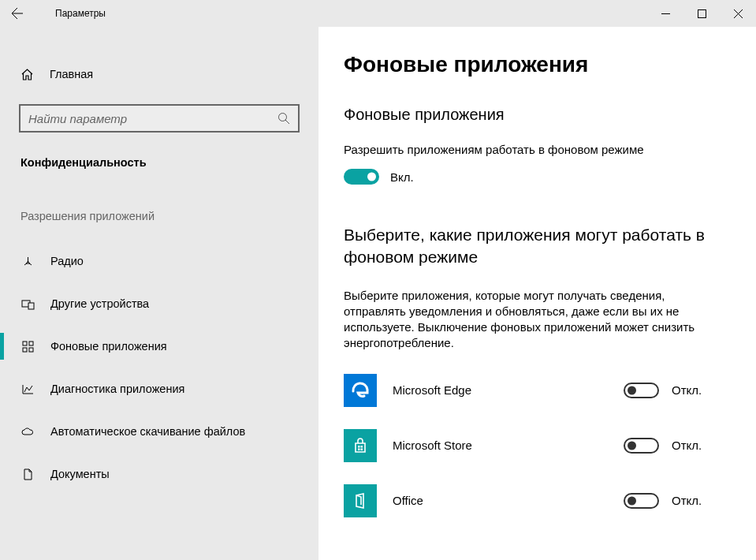  I want to click on sidebar-item-label: Автоматическое скачивание файлов, so click(148, 431).